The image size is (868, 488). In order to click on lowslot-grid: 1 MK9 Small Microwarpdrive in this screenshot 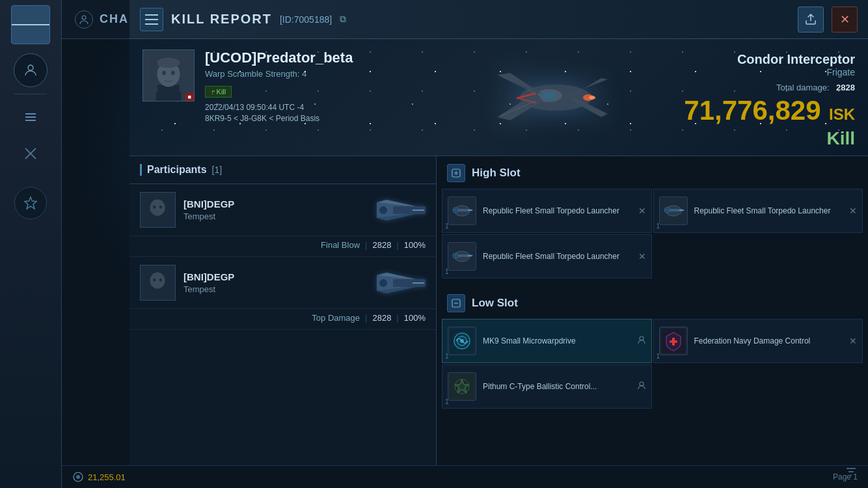, I will do `click(652, 366)`.